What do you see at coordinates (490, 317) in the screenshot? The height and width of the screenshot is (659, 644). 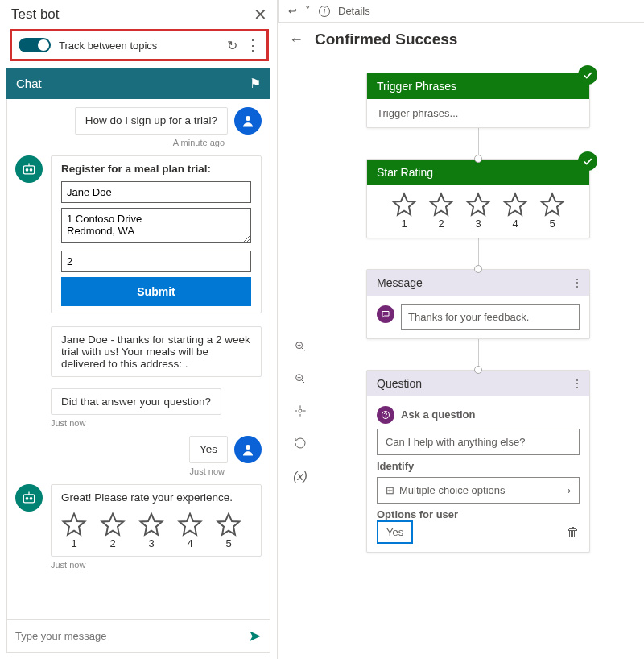 I see `message-text: Thanks for your feedback.` at bounding box center [490, 317].